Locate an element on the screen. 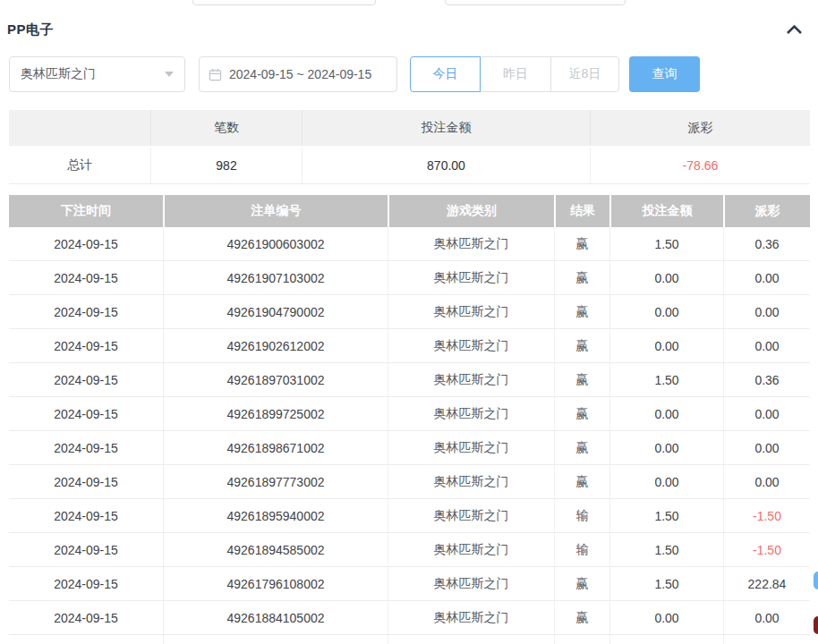 The image size is (818, 644). cutoff-input-left is located at coordinates (285, 3).